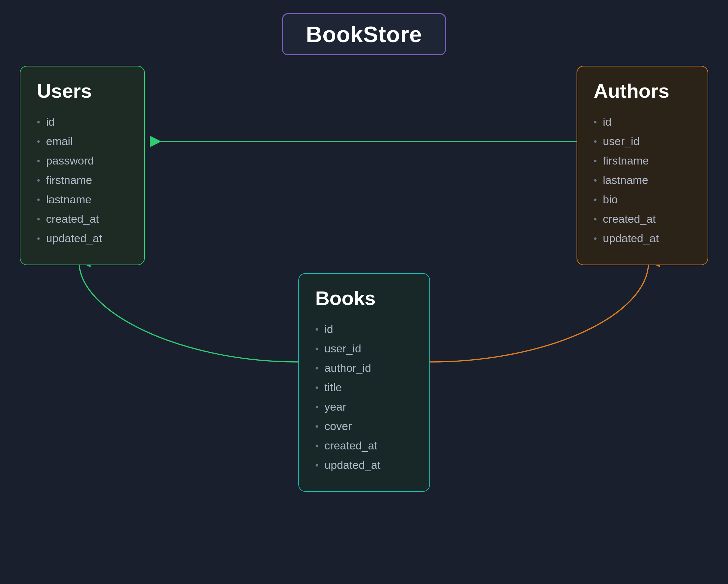 This screenshot has width=728, height=584. Describe the element at coordinates (364, 383) in the screenshot. I see `books-entity: Books id user_id author_id title year co…` at that location.